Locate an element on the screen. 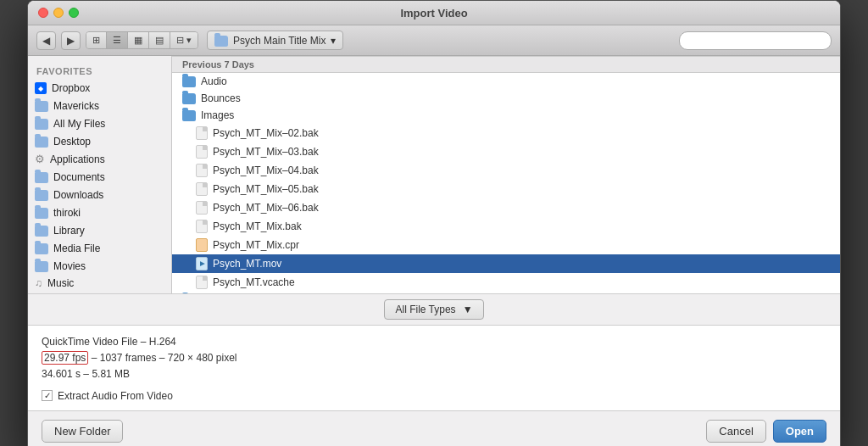 Image resolution: width=868 pixels, height=446 pixels. open-button: Open is located at coordinates (800, 431).